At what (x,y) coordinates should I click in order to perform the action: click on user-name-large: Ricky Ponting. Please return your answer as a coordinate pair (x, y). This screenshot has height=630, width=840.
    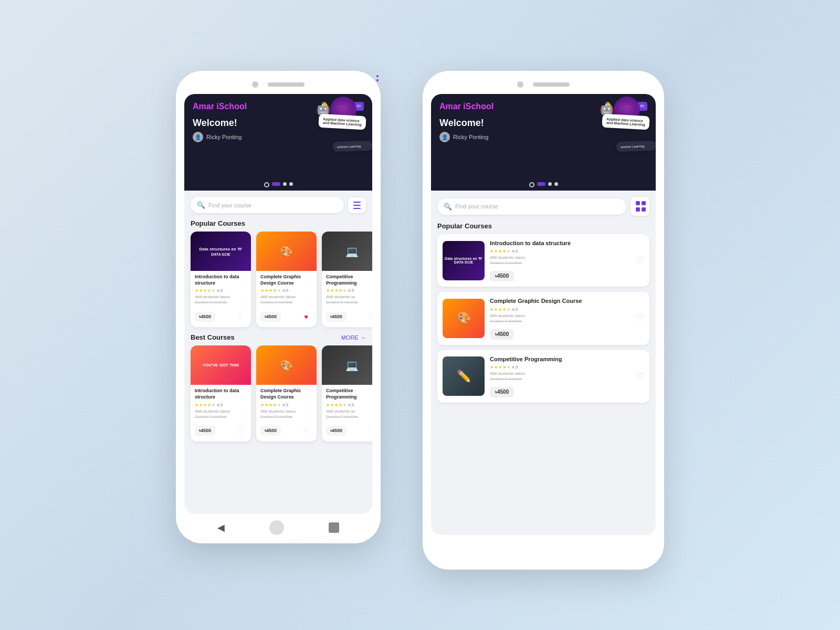
    Looking at the image, I should click on (470, 137).